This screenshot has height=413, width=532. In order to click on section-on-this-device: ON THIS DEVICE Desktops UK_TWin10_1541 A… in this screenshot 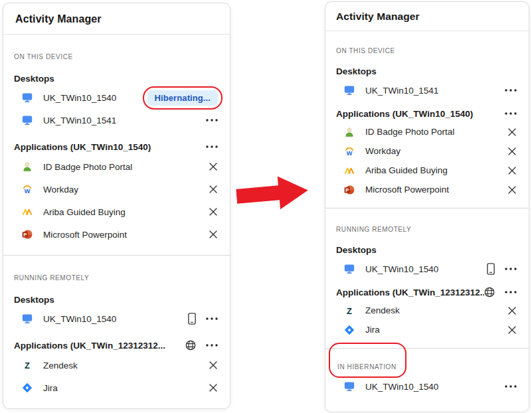, I will do `click(427, 127)`.